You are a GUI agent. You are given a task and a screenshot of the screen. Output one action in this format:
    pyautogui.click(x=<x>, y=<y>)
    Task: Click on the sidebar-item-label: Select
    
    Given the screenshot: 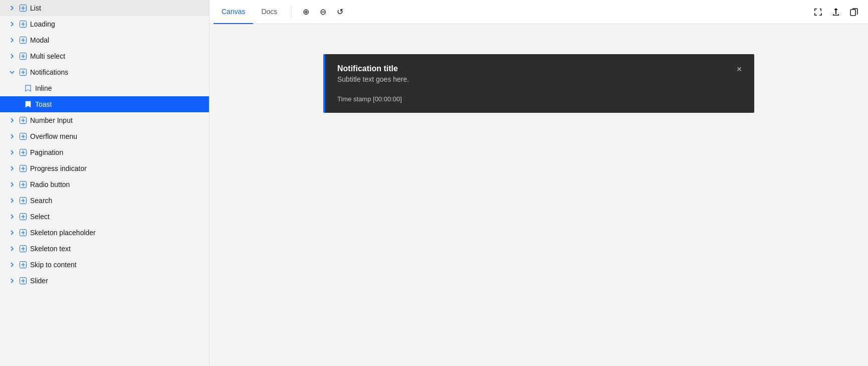 What is the action you would take?
    pyautogui.click(x=40, y=217)
    